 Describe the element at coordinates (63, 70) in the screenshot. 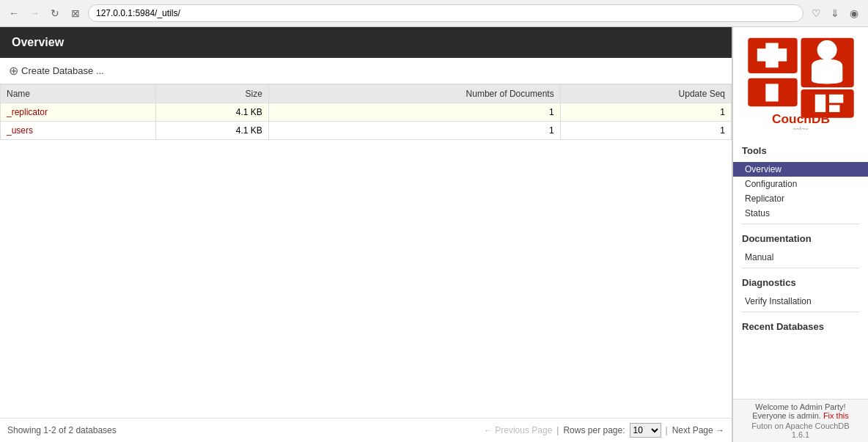

I see `create-db-label: Create Database ...` at that location.